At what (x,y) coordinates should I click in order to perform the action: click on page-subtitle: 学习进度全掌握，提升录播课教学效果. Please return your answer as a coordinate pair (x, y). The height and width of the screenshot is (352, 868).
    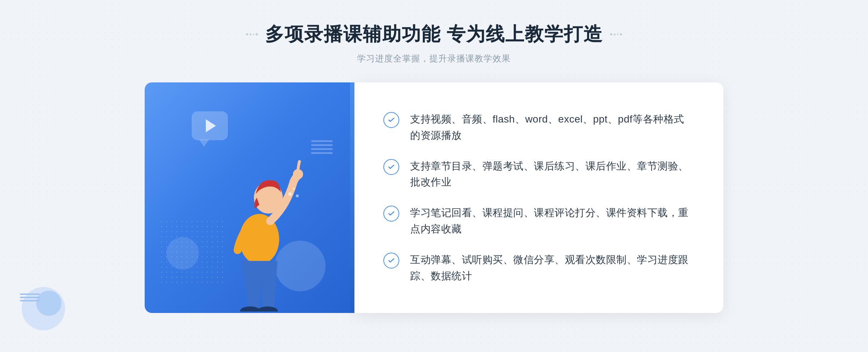
    Looking at the image, I should click on (434, 59).